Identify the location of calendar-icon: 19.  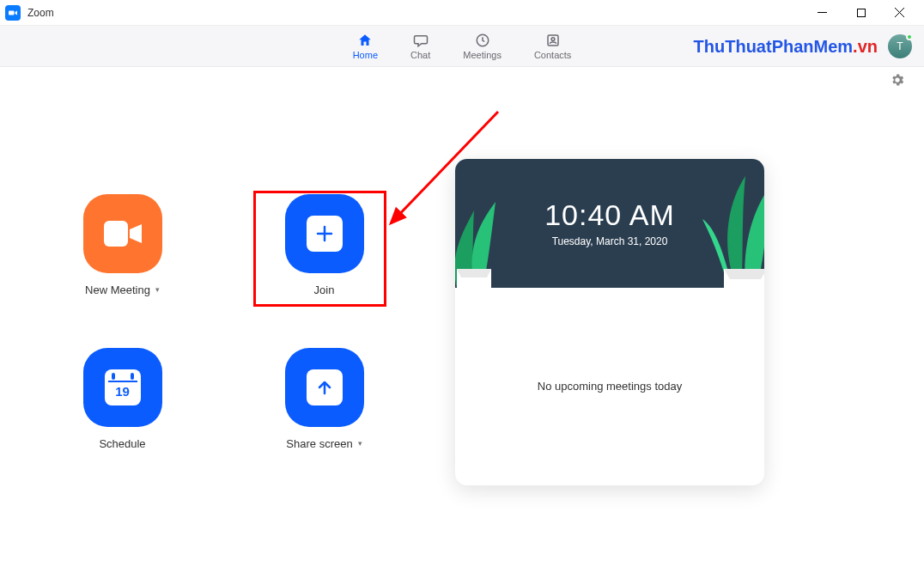
(123, 387).